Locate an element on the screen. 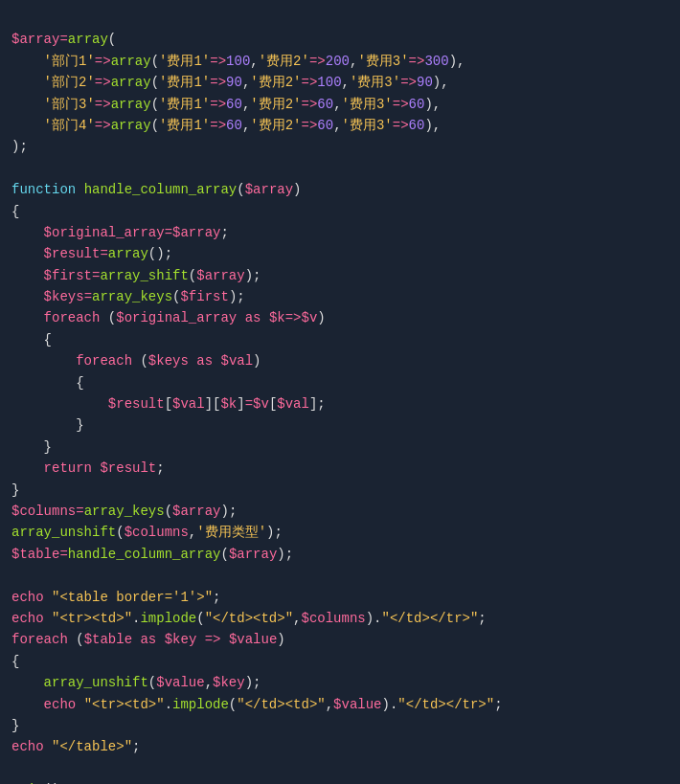  line-16: foreach ($keys as $val) is located at coordinates (136, 361).